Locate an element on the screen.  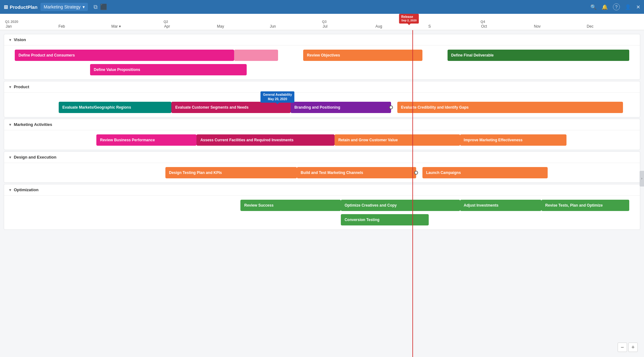
month-dec: Dec is located at coordinates (613, 26).